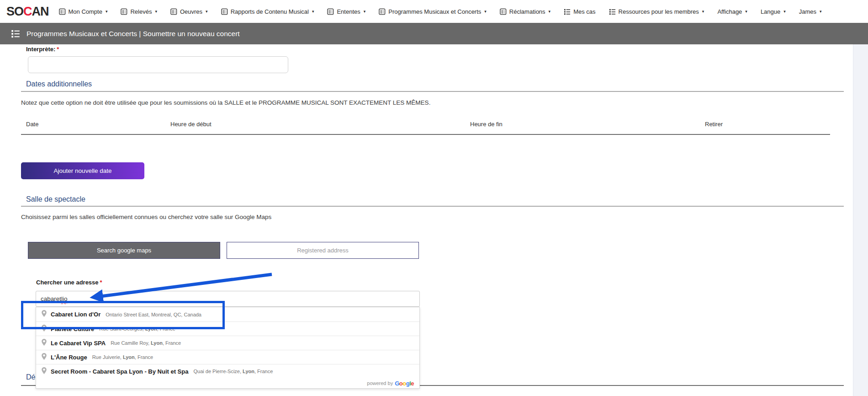  I want to click on dates-note: Notez que cette option ne doit être util…, so click(226, 102).